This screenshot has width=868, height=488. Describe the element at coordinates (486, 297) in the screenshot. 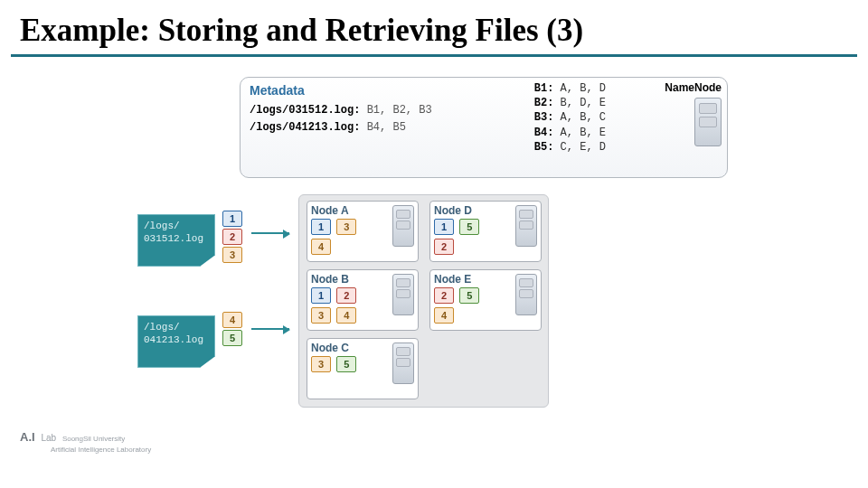

I see `node-row: 2 5` at that location.